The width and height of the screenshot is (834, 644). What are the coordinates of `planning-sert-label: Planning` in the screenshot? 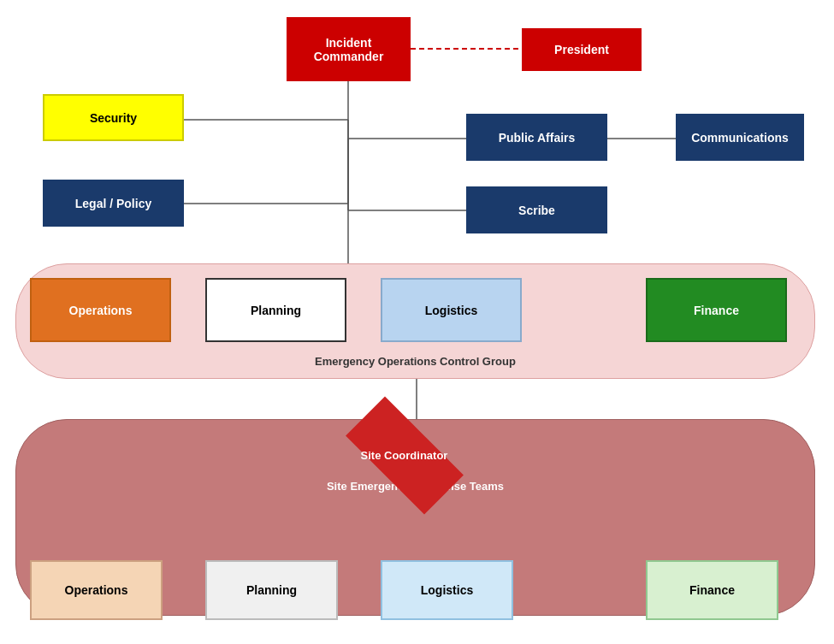 It's located at (272, 590).